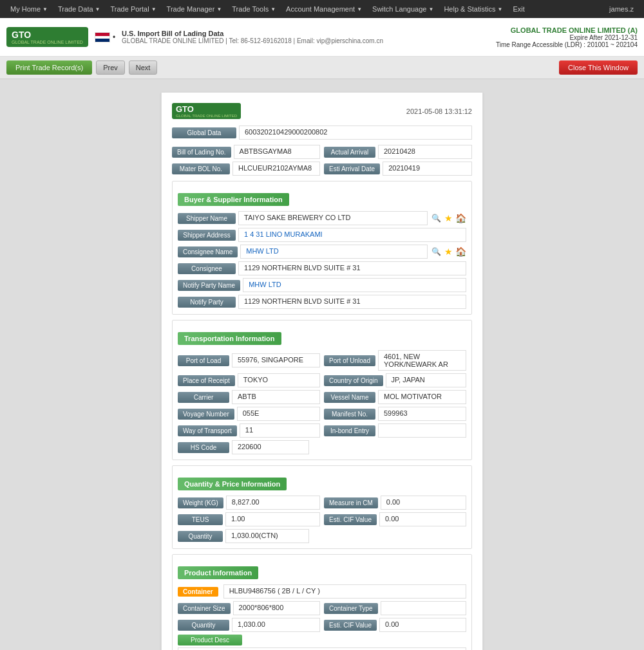  What do you see at coordinates (204, 360) in the screenshot?
I see `port-of-load-label: Port of Load` at bounding box center [204, 360].